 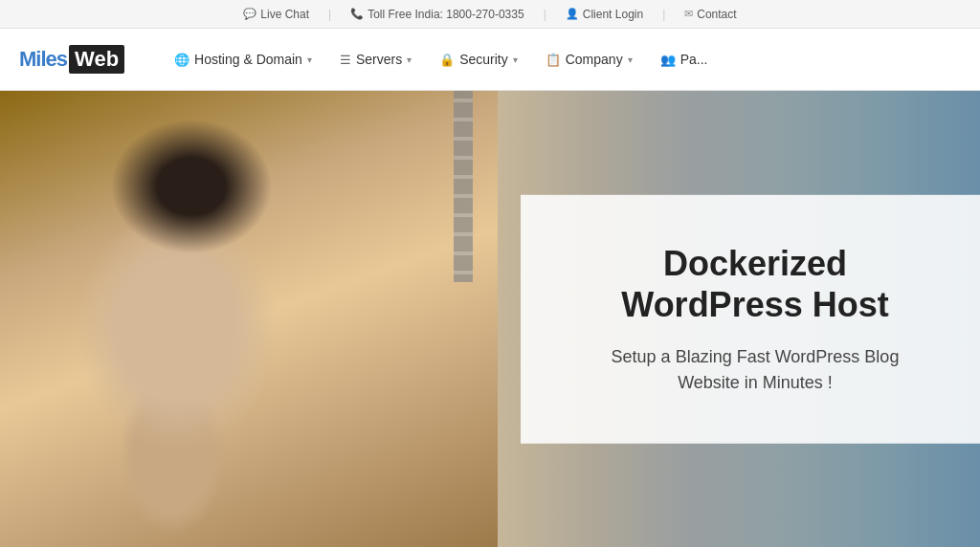 What do you see at coordinates (755, 370) in the screenshot?
I see `hero-subtitle: Setup a Blazing Fast WordPress Blog Webs…` at bounding box center [755, 370].